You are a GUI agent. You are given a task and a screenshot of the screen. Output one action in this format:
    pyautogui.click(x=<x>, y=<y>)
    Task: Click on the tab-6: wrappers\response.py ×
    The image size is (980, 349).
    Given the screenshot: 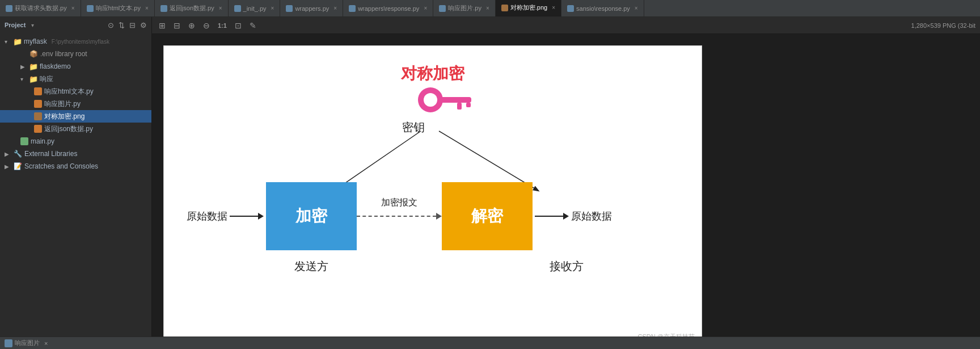 What is the action you would take?
    pyautogui.click(x=388, y=9)
    